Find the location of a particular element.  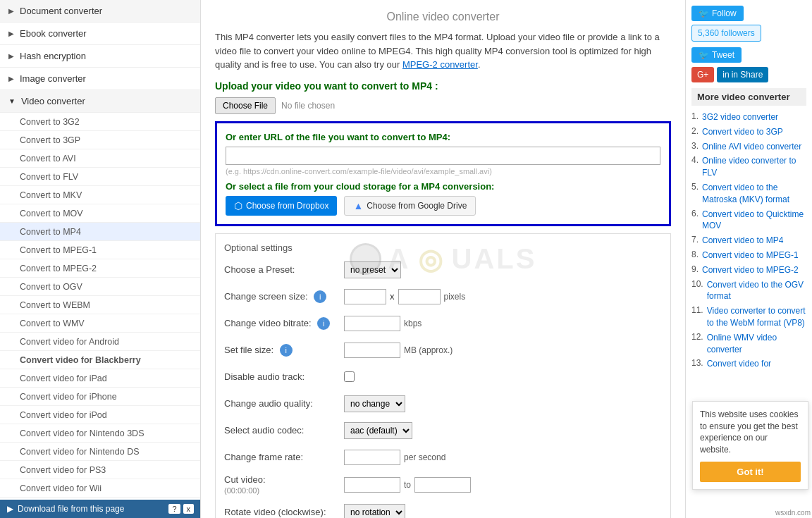

audio-track-row: Disable audio track: is located at coordinates (443, 377).